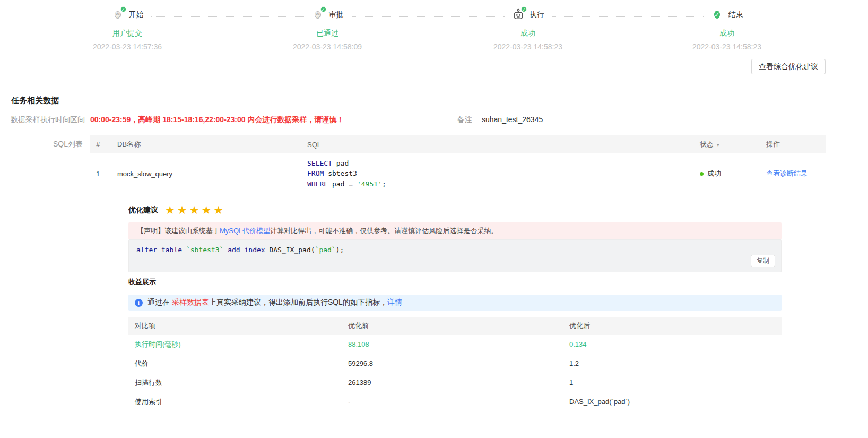 This screenshot has width=868, height=438. What do you see at coordinates (458, 401) in the screenshot?
I see `before-value: -` at bounding box center [458, 401].